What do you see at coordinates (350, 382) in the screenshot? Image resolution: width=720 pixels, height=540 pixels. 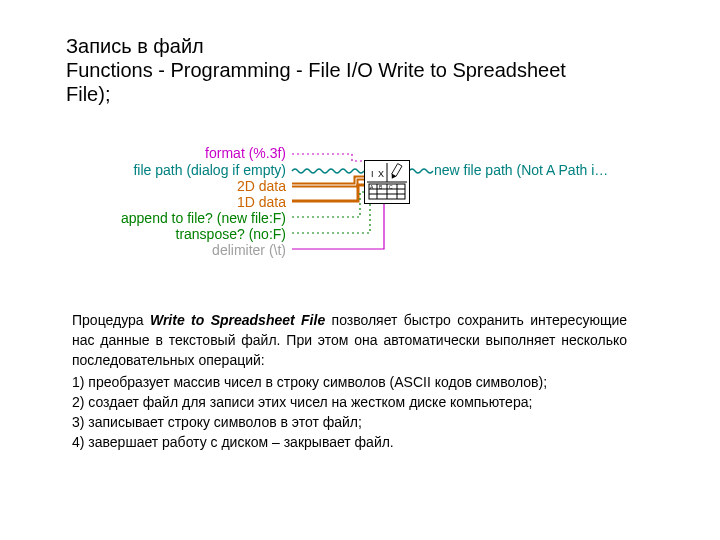 I see `step-1: 1) преобразует массив чисел в строку сим…` at bounding box center [350, 382].